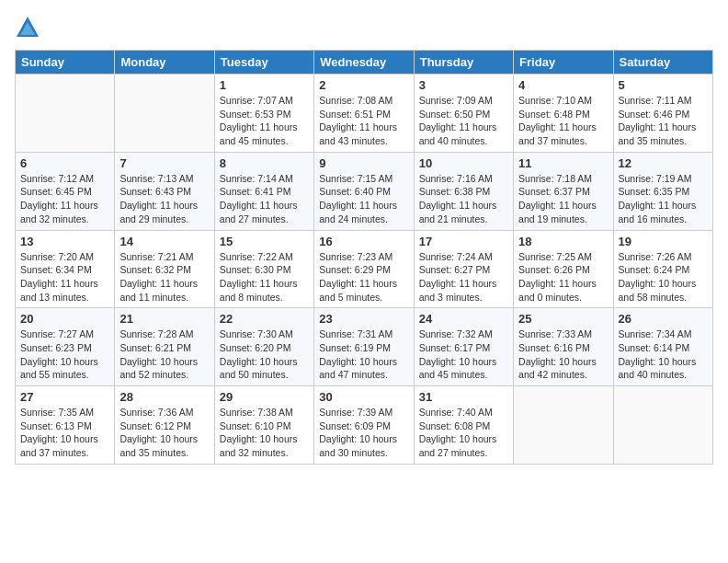  I want to click on day-number: 4, so click(563, 85).